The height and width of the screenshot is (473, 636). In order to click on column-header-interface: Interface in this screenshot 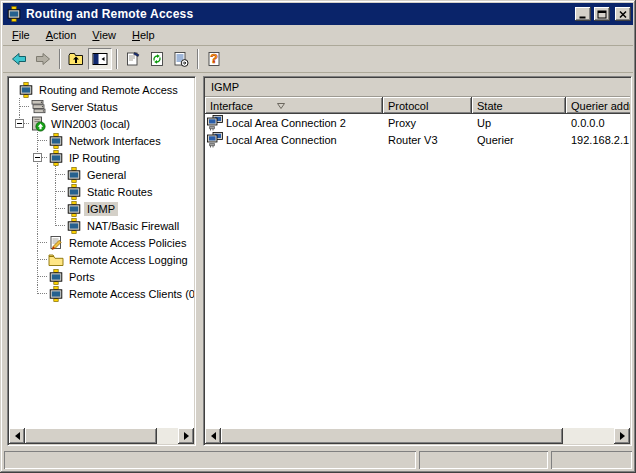, I will do `click(294, 106)`.